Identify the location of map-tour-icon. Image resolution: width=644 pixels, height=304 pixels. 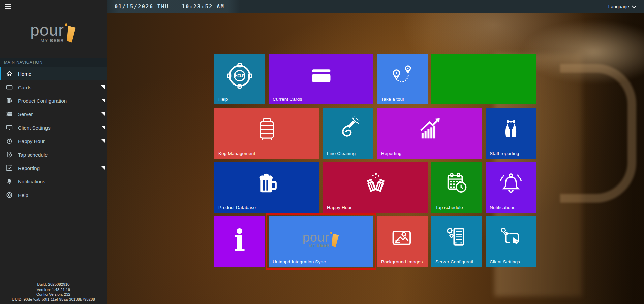
(402, 76).